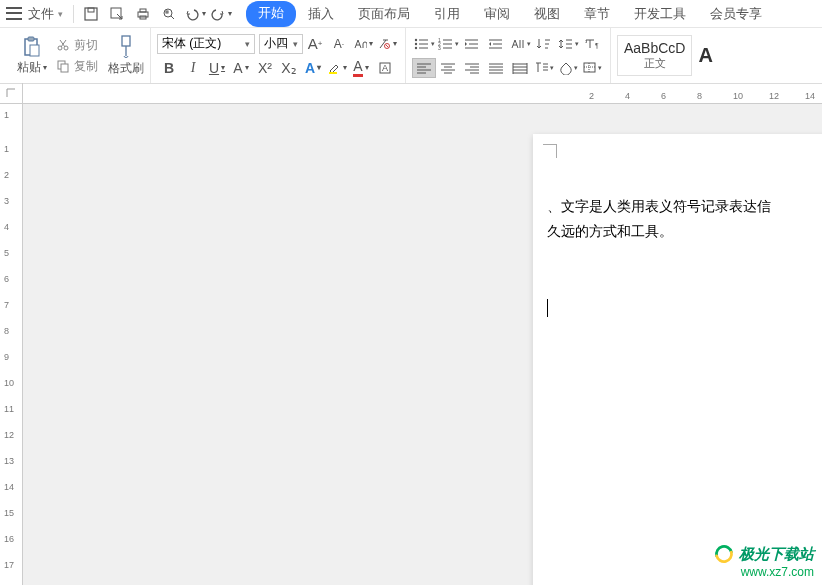  I want to click on paste-icon, so click(32, 47).